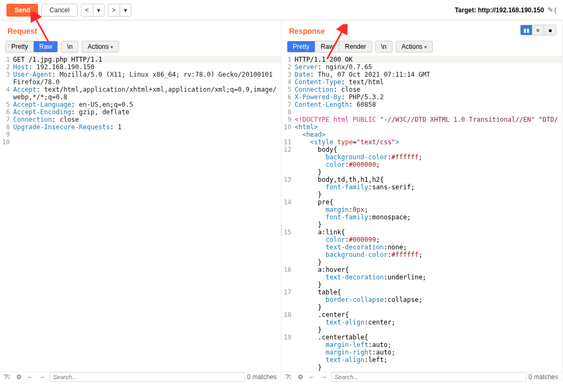  I want to click on response-tabs: Pretty Raw Render \n Actions, so click(422, 48).